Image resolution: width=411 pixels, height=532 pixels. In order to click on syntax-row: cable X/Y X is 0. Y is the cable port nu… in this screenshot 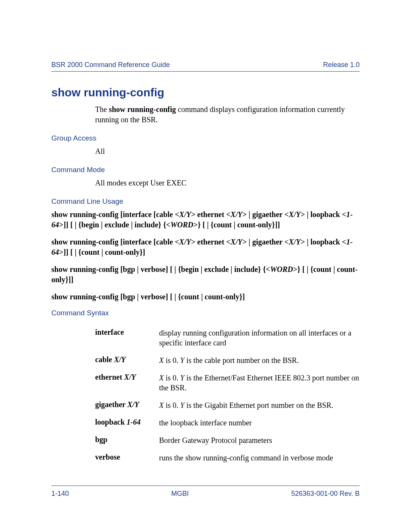, I will do `click(228, 360)`.